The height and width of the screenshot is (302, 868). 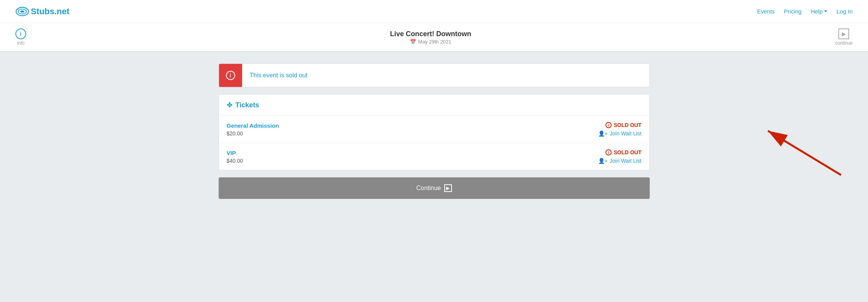 What do you see at coordinates (434, 129) in the screenshot?
I see `ticket-row-general: General Admission $20.00 i SOLD OUT 👤+ J…` at bounding box center [434, 129].